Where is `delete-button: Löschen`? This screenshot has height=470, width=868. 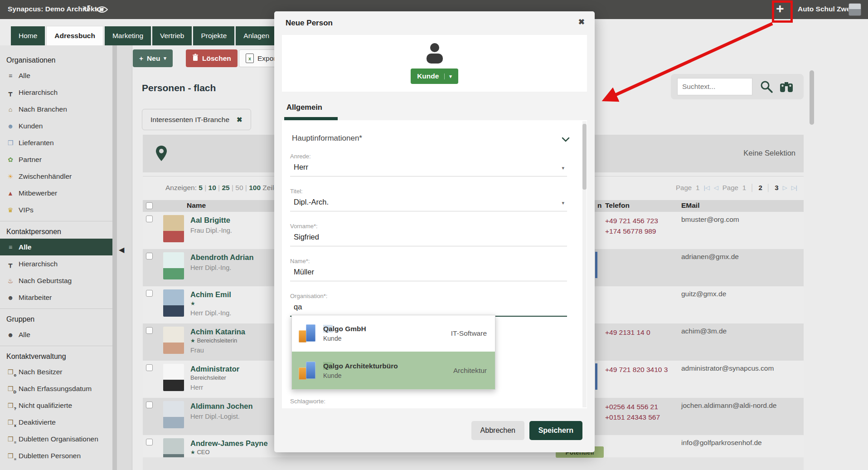
delete-button: Löschen is located at coordinates (212, 58).